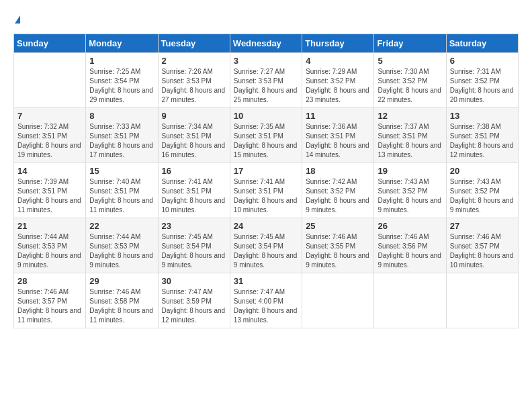 The height and width of the screenshot is (411, 532). Describe the element at coordinates (482, 80) in the screenshot. I see `calendar-cell: 6Sunrise: 7:31 AM Sunset: 3:52 PM Daylig…` at that location.